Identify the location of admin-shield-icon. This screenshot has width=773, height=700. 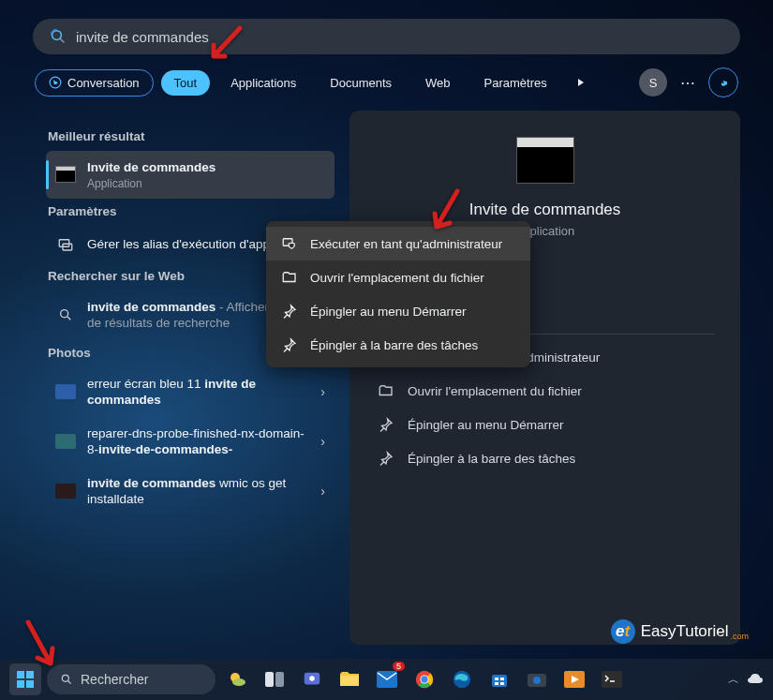
(290, 244).